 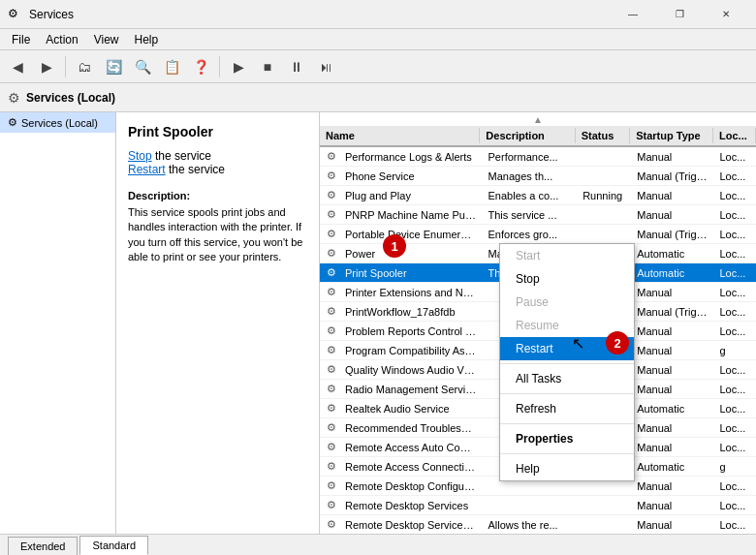 What do you see at coordinates (172, 67) in the screenshot?
I see `toolbar-export: 📋` at bounding box center [172, 67].